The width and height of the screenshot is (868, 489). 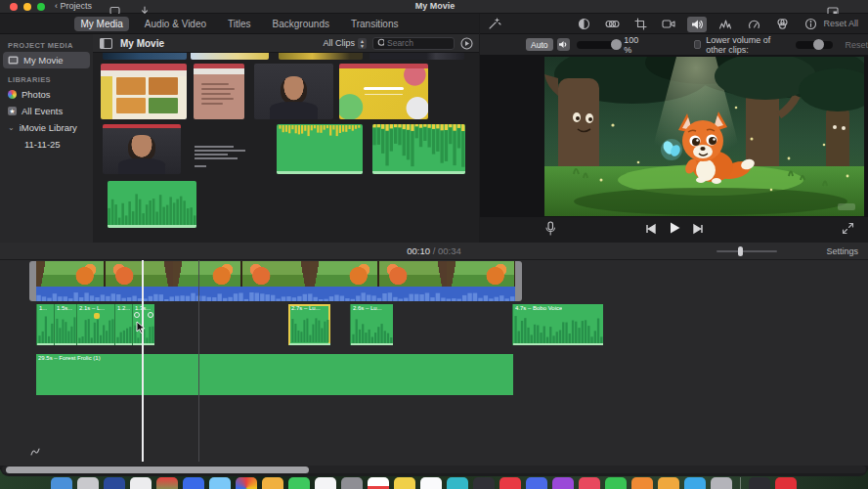 What do you see at coordinates (467, 43) in the screenshot?
I see `filter-play-icon` at bounding box center [467, 43].